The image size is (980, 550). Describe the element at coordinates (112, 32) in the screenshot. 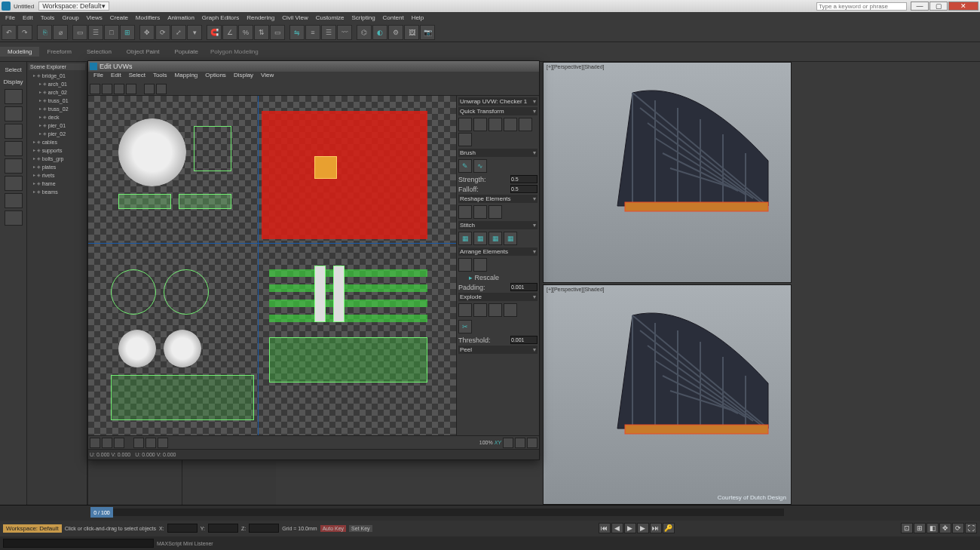

I see `rect-select-icon: □` at that location.